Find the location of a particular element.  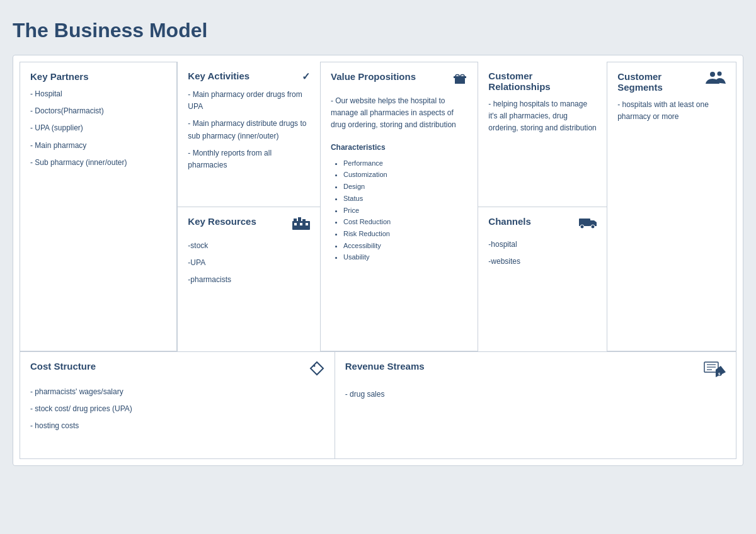

characteristics-label: Characteristics is located at coordinates (399, 147).